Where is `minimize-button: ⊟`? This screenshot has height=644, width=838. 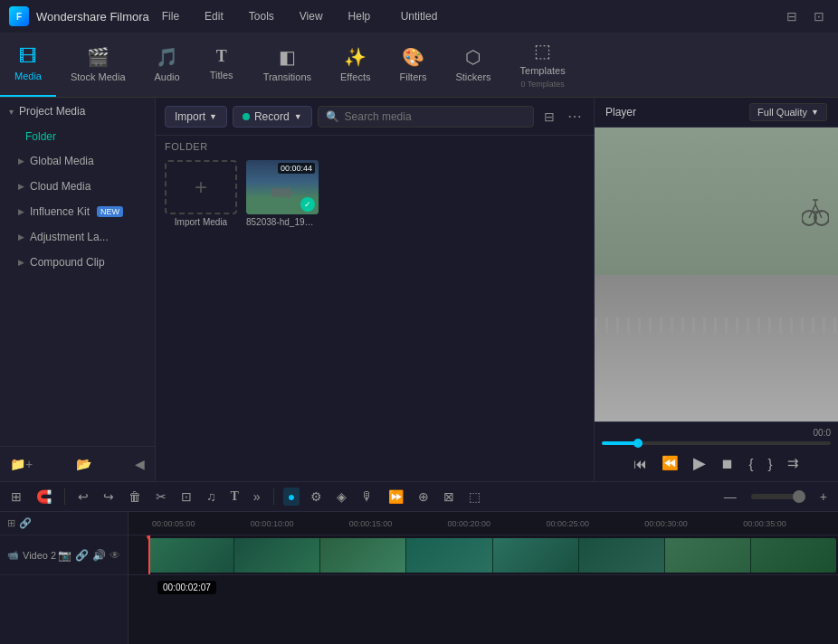 minimize-button: ⊟ is located at coordinates (792, 16).